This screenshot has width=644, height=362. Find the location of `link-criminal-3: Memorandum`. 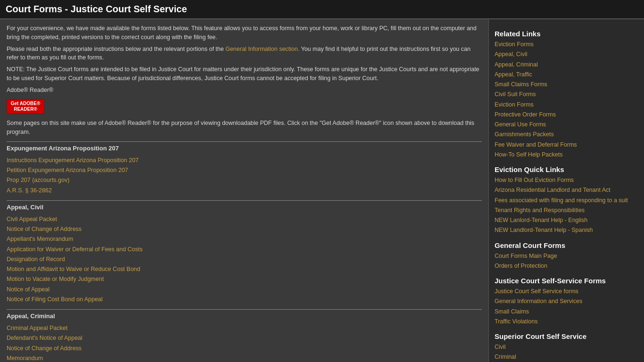

link-criminal-3: Memorandum is located at coordinates (244, 358).